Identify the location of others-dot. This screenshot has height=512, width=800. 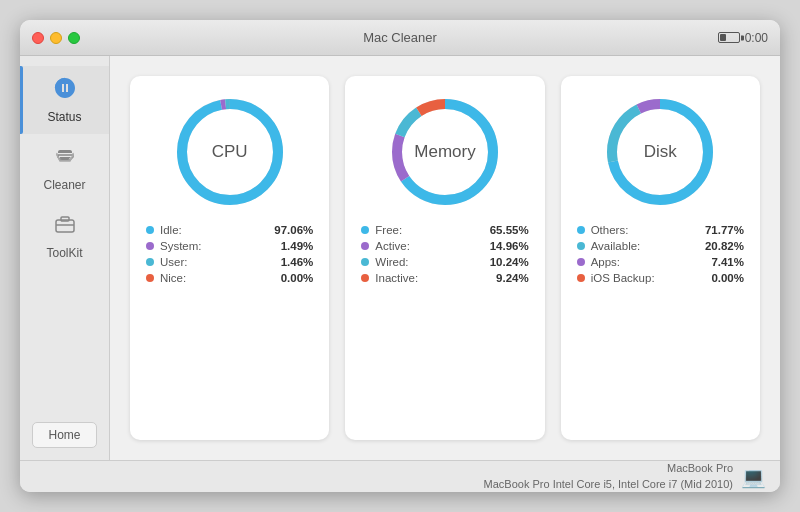
(581, 230).